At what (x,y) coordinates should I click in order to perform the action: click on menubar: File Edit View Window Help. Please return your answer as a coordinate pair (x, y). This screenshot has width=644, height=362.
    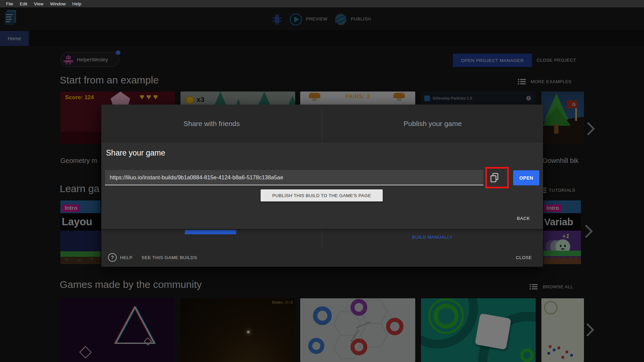
    Looking at the image, I should click on (322, 4).